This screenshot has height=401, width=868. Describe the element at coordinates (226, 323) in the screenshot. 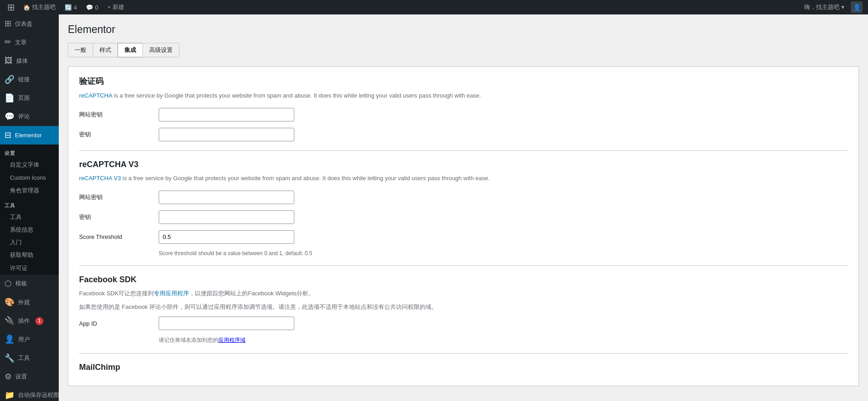

I see `app-id-input` at that location.